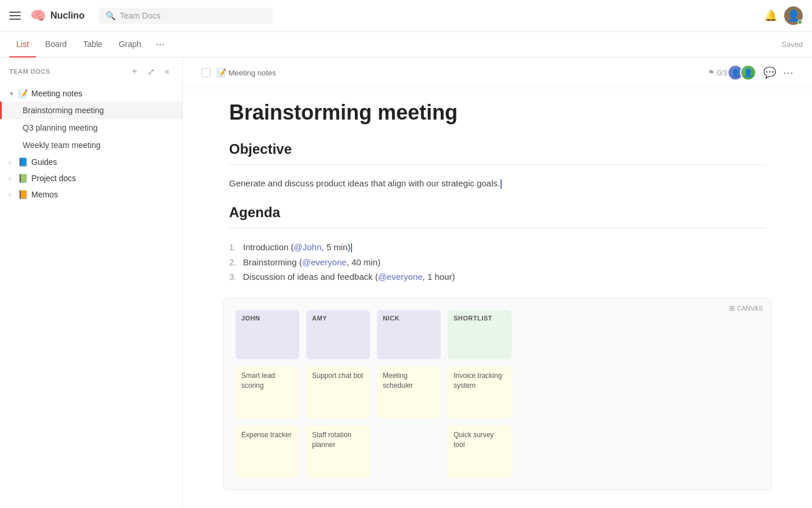 This screenshot has width=812, height=508. What do you see at coordinates (338, 392) in the screenshot?
I see `canvas-card-support-chat: Support chat bot` at bounding box center [338, 392].